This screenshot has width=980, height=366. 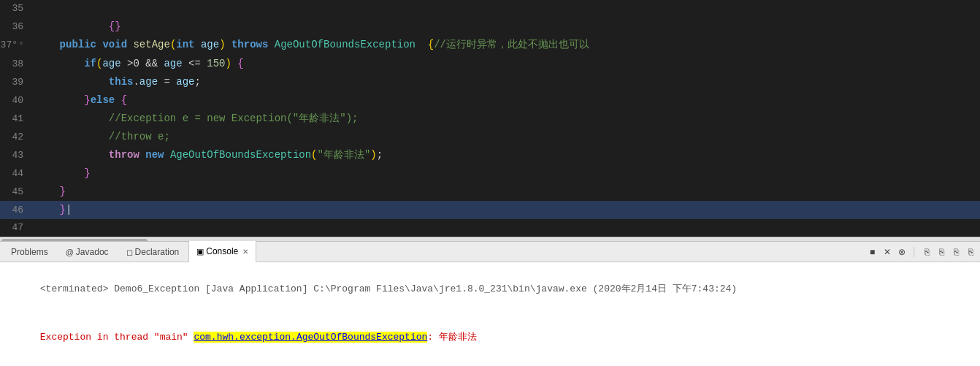 What do you see at coordinates (490, 26) in the screenshot?
I see `code-line-36: 36 {}` at bounding box center [490, 26].